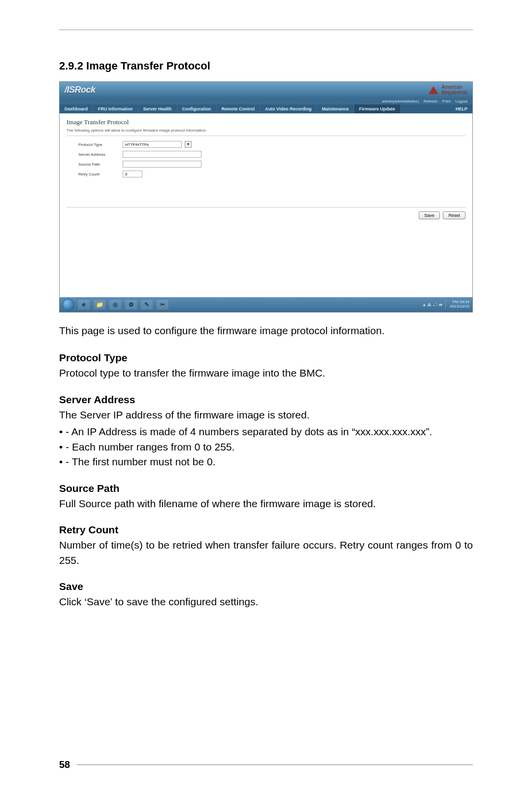 The image size is (532, 798). What do you see at coordinates (266, 400) in the screenshot?
I see `heading-server-address: Server Address` at bounding box center [266, 400].